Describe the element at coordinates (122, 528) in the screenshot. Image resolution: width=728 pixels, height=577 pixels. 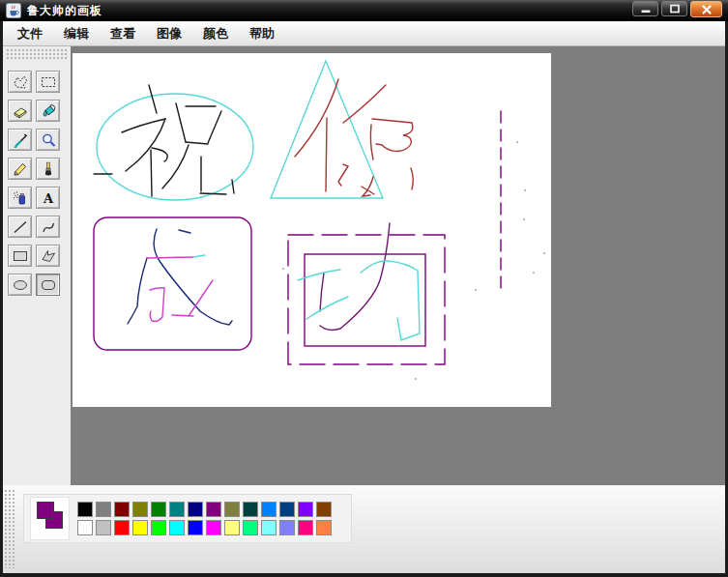
I see `color-swatch-ff0000` at that location.